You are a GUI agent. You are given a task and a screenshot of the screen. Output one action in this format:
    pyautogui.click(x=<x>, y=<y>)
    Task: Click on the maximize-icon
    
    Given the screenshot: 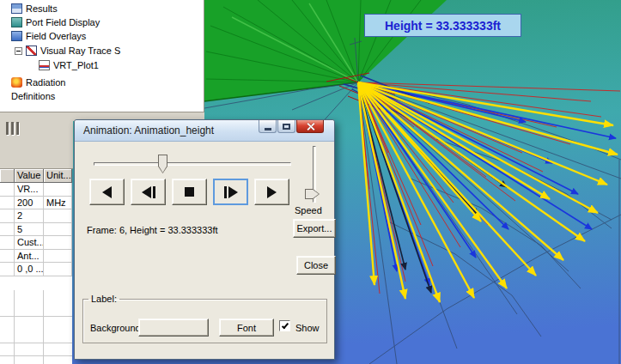 What is the action you would take?
    pyautogui.click(x=287, y=127)
    